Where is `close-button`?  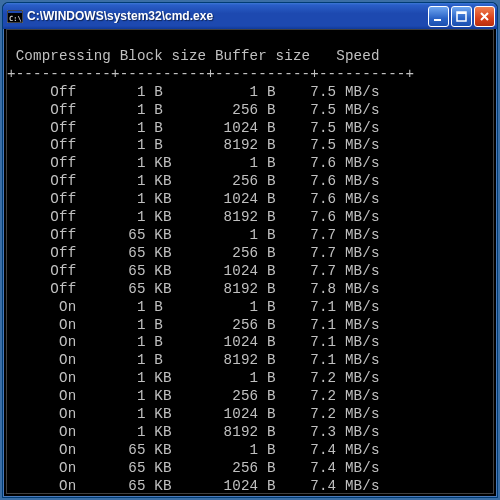
close-button is located at coordinates (484, 16).